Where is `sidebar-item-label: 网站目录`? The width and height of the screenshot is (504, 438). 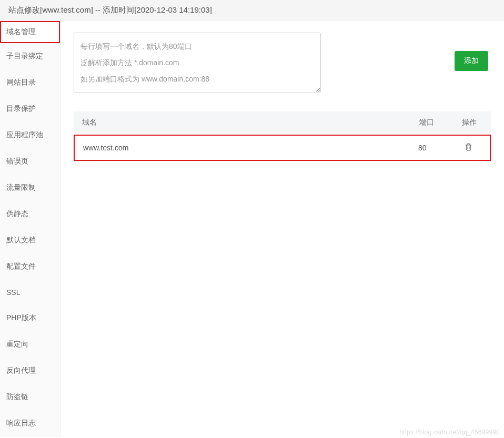 sidebar-item-label: 网站目录 is located at coordinates (21, 82).